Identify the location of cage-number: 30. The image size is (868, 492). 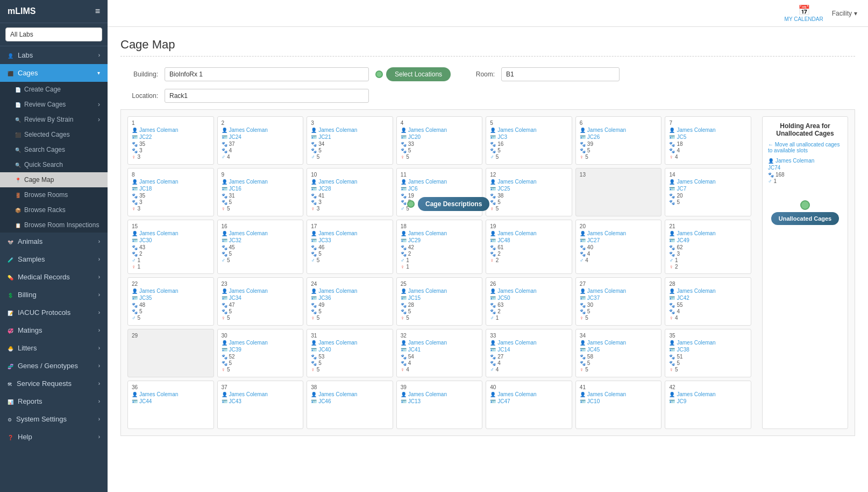
(260, 336).